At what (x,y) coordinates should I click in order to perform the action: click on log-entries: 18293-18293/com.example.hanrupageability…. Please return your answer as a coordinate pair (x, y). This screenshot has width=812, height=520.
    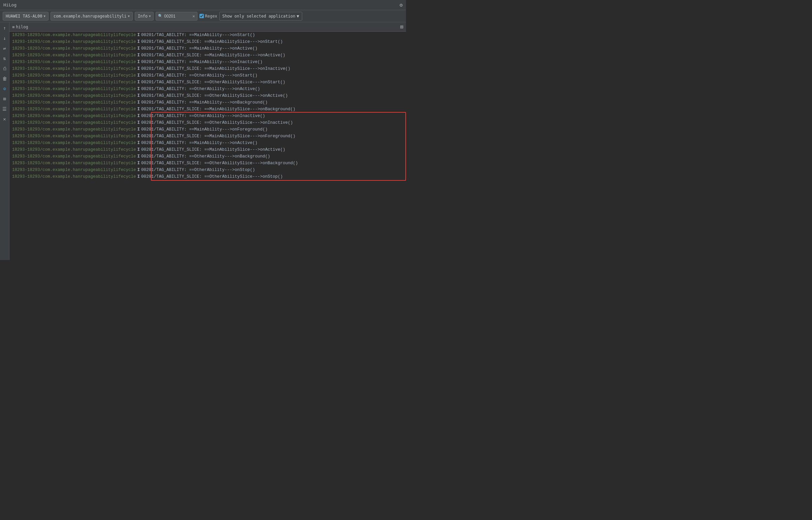
    Looking at the image, I should click on (208, 106).